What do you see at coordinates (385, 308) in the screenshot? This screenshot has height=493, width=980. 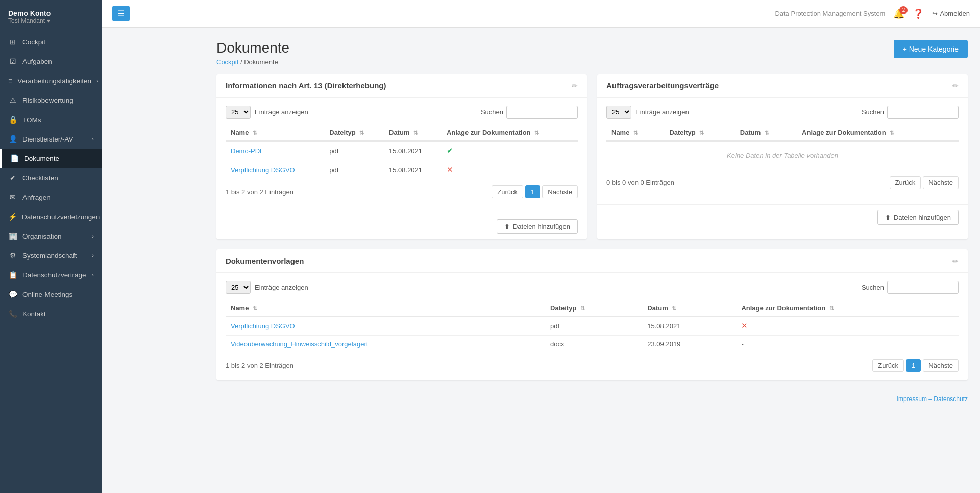 I see `col-name-3: Name ⇅` at bounding box center [385, 308].